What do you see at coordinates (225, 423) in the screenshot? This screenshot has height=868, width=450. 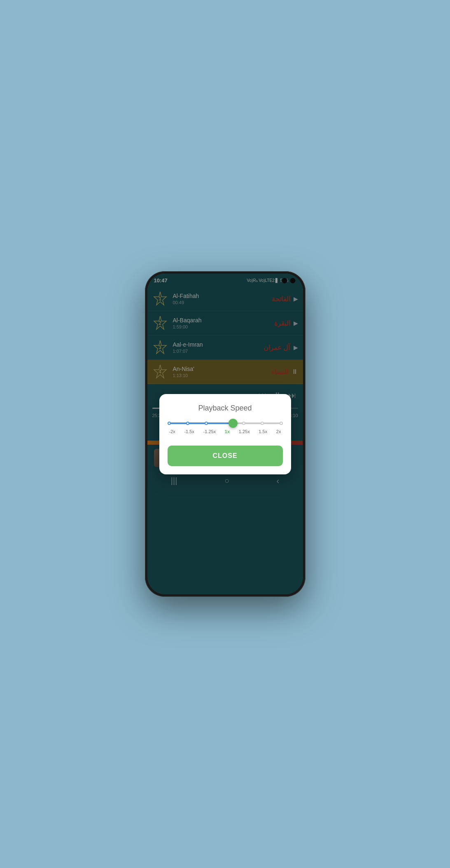 I see `speed-track` at bounding box center [225, 423].